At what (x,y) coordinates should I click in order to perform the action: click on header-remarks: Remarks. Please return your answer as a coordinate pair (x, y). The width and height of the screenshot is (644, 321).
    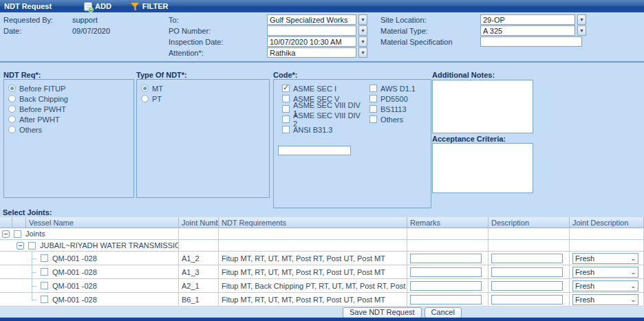
    Looking at the image, I should click on (448, 223).